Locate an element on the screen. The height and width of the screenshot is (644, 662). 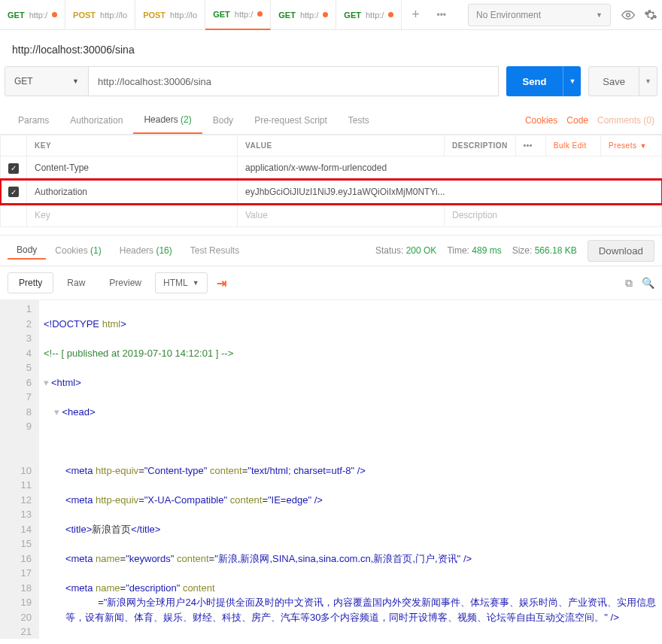
response-tab-headers: Headers (16) is located at coordinates (146, 251).